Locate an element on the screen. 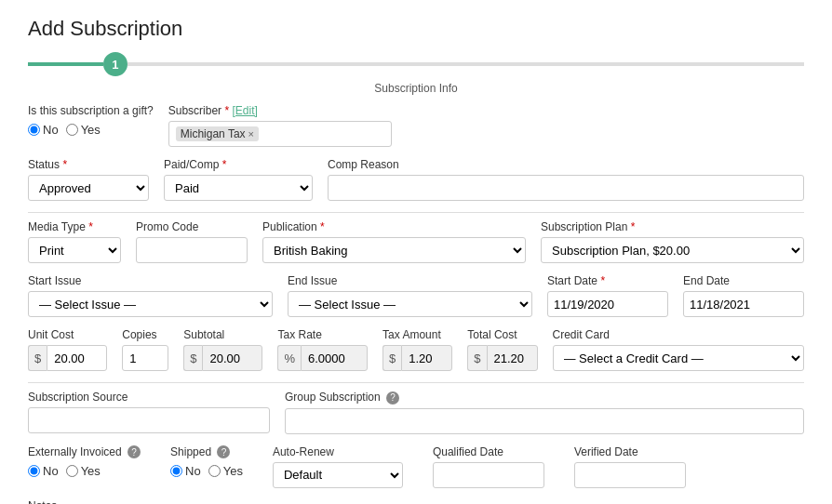 The height and width of the screenshot is (504, 832). tax-amount-input-prefix: $ is located at coordinates (417, 358).